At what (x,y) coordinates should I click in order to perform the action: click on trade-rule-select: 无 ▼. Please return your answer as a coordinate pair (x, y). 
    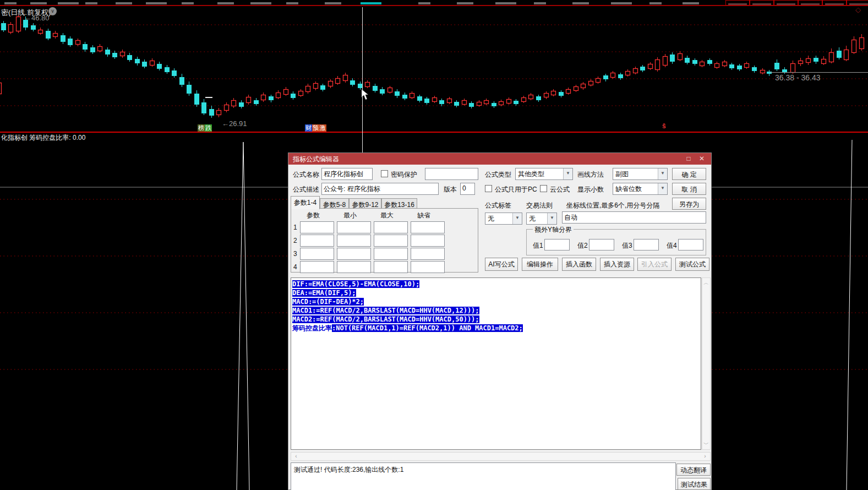
    Looking at the image, I should click on (542, 219).